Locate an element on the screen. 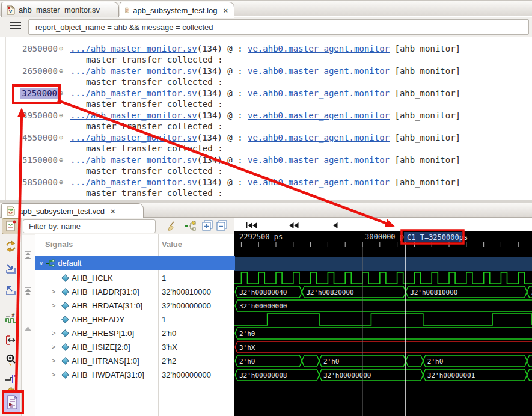  expand-all-icon is located at coordinates (208, 226).